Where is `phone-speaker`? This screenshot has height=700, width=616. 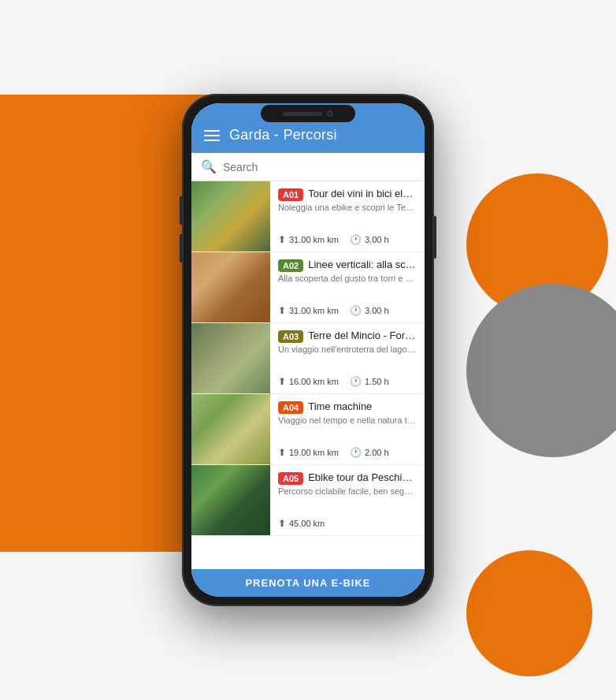 phone-speaker is located at coordinates (302, 114).